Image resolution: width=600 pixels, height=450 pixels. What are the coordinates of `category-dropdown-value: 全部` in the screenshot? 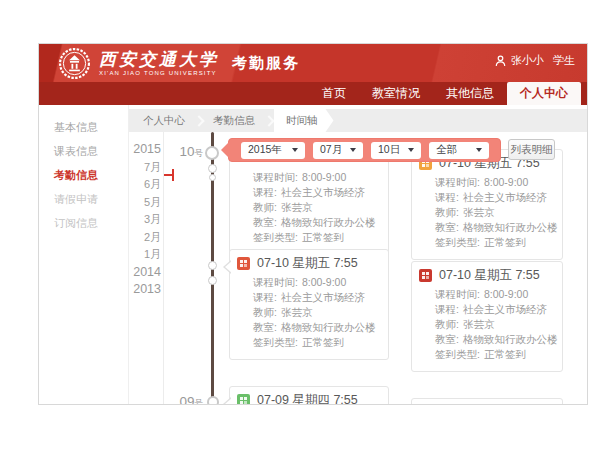 It's located at (446, 150).